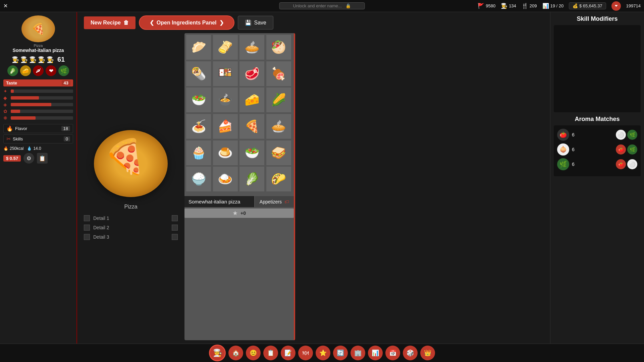  What do you see at coordinates (225, 126) in the screenshot?
I see `ingredient-14: 🍰` at bounding box center [225, 126].